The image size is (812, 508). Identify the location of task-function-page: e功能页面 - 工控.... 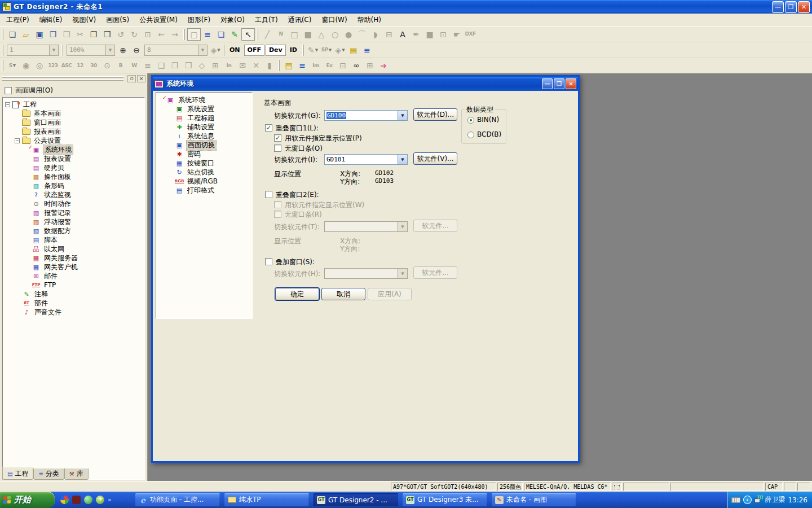
(178, 500).